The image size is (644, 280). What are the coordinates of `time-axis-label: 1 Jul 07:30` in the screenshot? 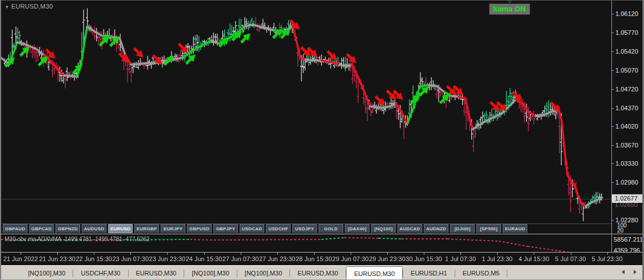 It's located at (460, 259).